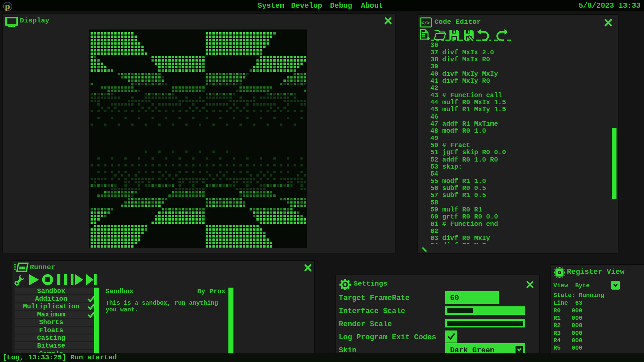 The height and width of the screenshot is (362, 644). What do you see at coordinates (8, 7) in the screenshot?
I see `svg-text: p` at bounding box center [8, 7].